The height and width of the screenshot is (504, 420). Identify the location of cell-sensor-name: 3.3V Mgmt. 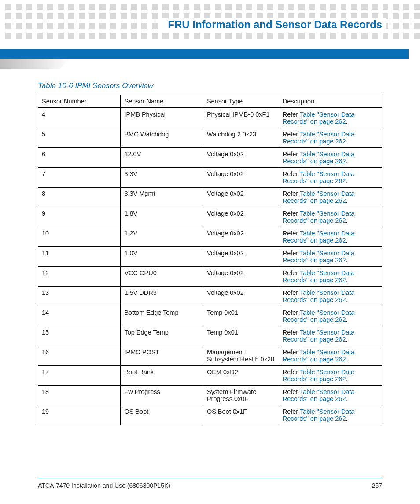
(162, 197).